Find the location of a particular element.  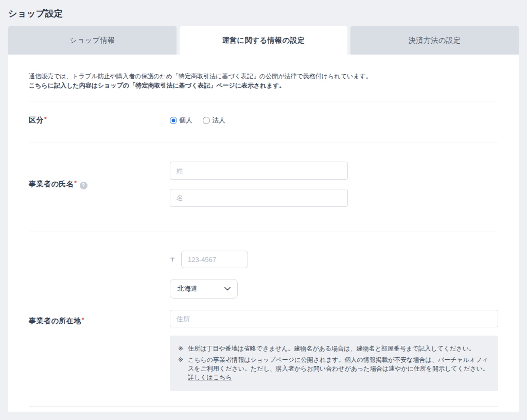

radio-unchecked-icon is located at coordinates (206, 120).